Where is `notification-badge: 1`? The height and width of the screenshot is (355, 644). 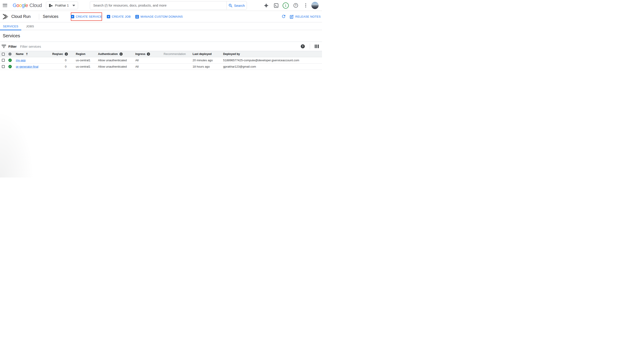 notification-badge: 1 is located at coordinates (286, 5).